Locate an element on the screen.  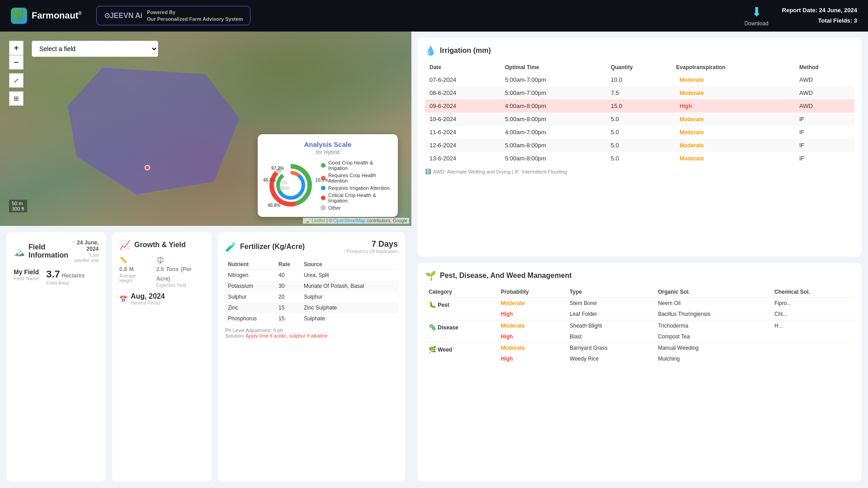
irrigation-table-body: 07-6-2024 5:00am-7:00pm 10.0 Moderate AW… is located at coordinates (640, 119).